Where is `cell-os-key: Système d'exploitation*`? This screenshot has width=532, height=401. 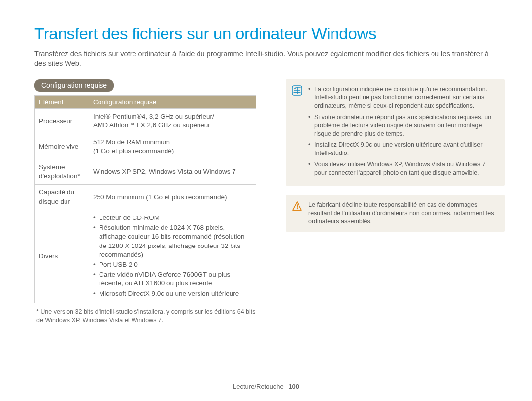
cell-os-key: Système d'exploitation* is located at coordinates (62, 172).